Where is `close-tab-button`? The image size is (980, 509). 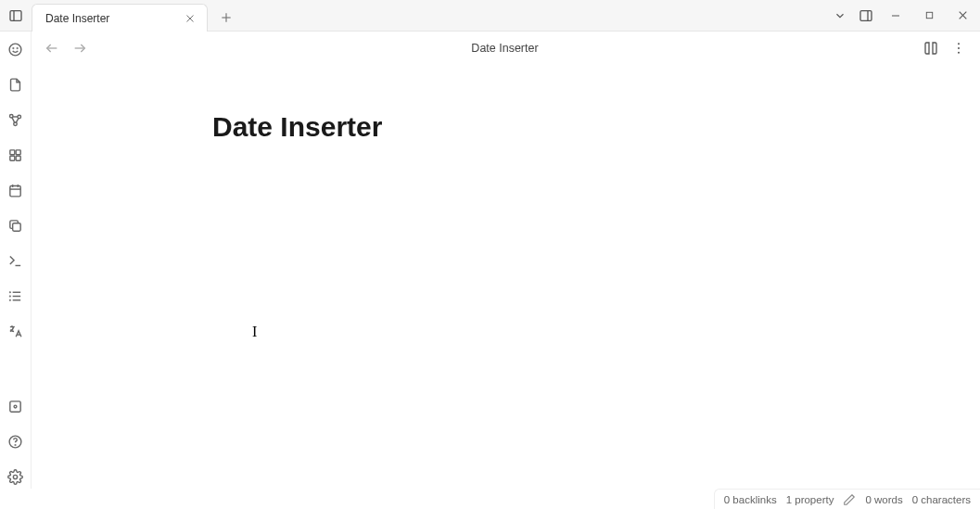
close-tab-button is located at coordinates (190, 19).